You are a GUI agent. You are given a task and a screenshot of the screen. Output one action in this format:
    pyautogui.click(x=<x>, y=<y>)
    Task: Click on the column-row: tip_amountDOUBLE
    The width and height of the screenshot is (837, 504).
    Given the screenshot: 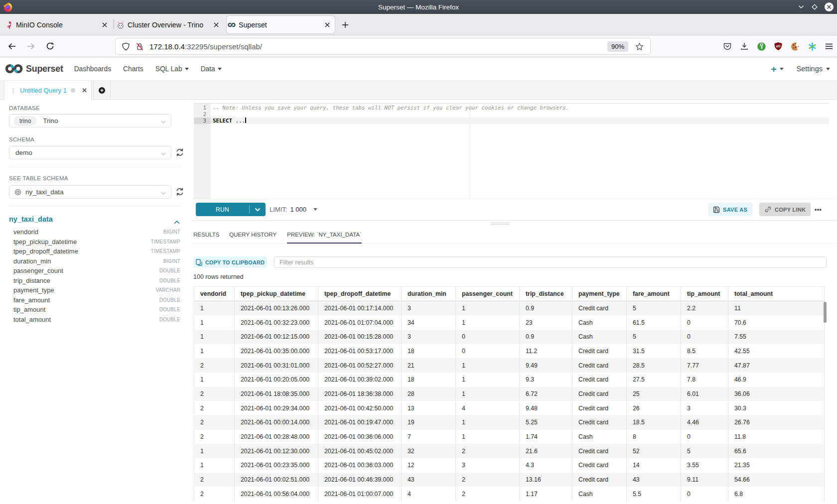 What is the action you would take?
    pyautogui.click(x=97, y=310)
    